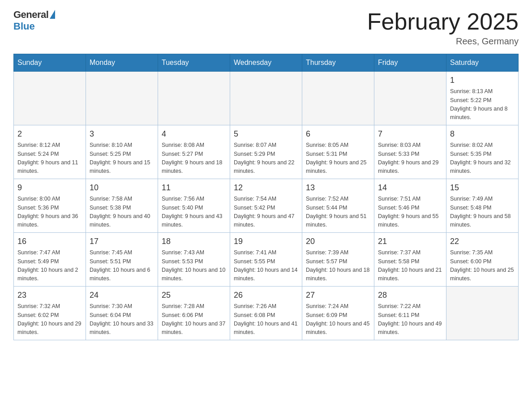  Describe the element at coordinates (482, 266) in the screenshot. I see `day-info: Sunrise: 7:35 AMSunset: 6:00 PMDaylight:…` at that location.